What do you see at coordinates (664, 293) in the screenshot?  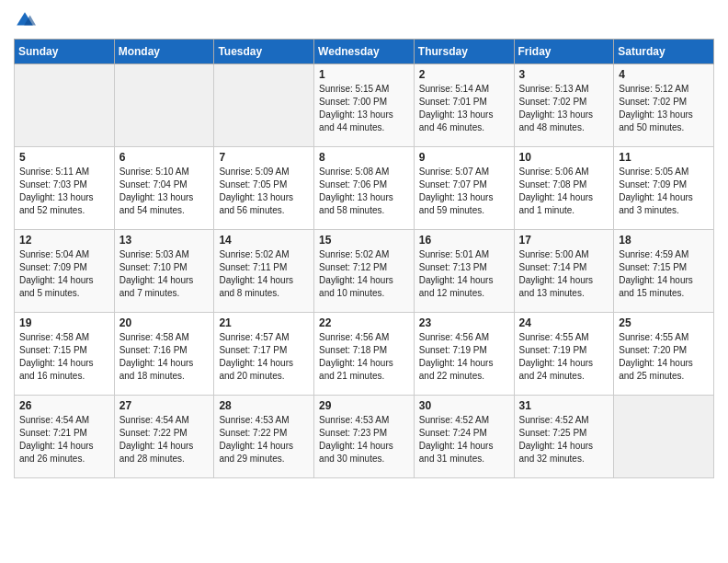 I see `cell-text: and 15 minutes.` at bounding box center [664, 293].